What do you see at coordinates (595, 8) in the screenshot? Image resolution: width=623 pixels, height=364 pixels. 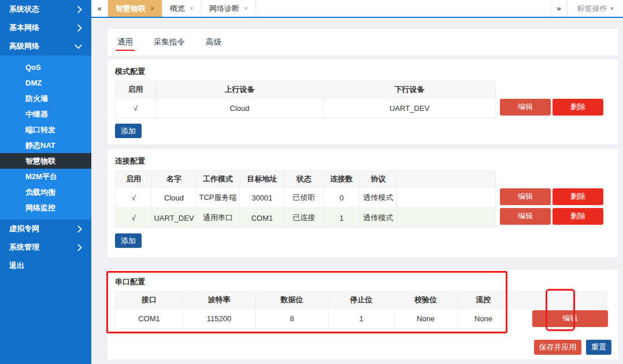 I see `tab-ops-dropdown: 标签操作 ▾` at bounding box center [595, 8].